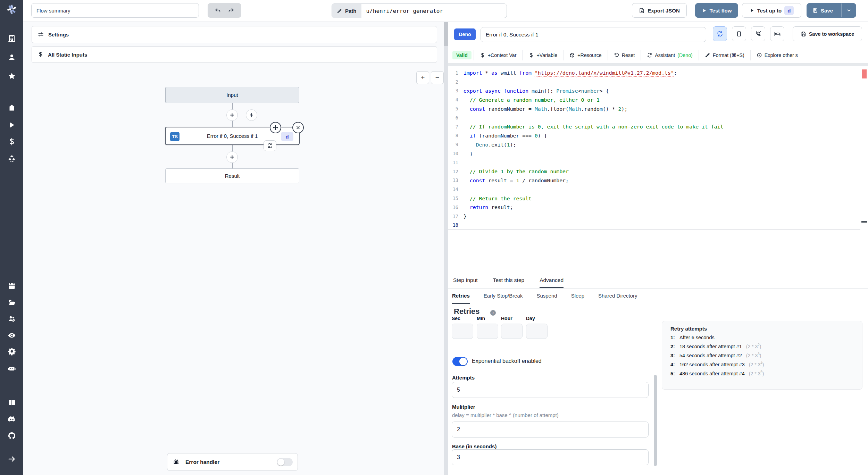  What do you see at coordinates (654, 73) in the screenshot?
I see `code-line-1: 1import * as wmill from "https://deno.la…` at bounding box center [654, 73].